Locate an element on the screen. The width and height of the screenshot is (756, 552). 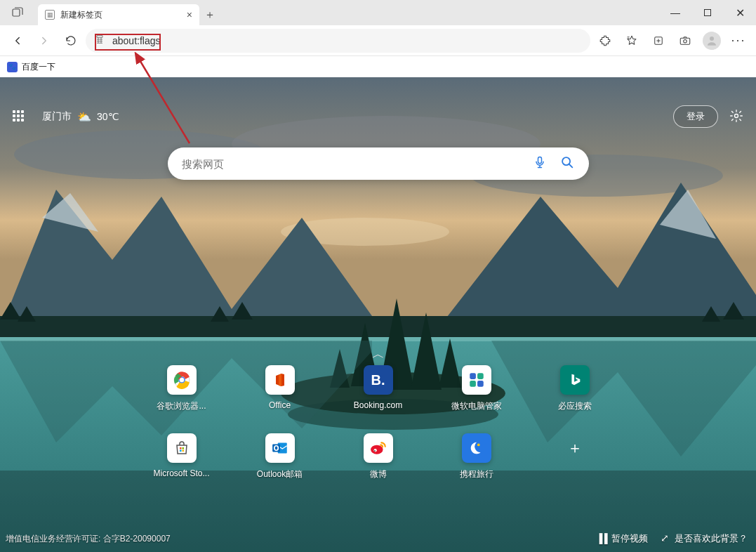
tile-label: Outlook邮箱 is located at coordinates (279, 475).